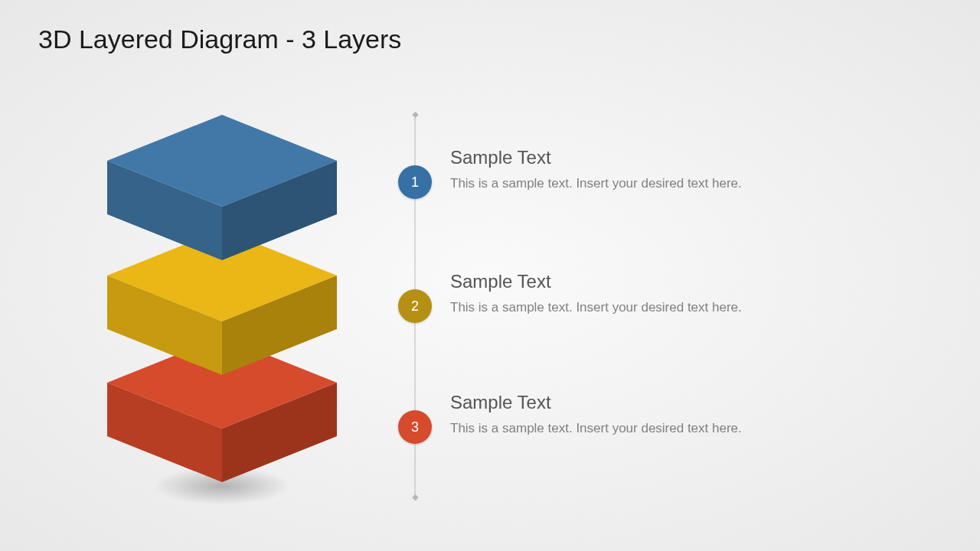 This screenshot has height=551, width=980. I want to click on timeline: 1 2 3, so click(415, 306).